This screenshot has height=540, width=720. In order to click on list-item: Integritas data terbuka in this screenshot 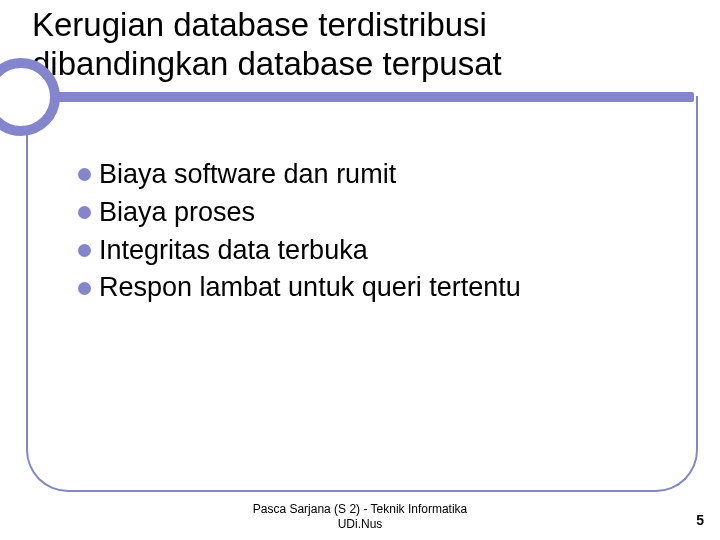, I will do `click(373, 251)`.